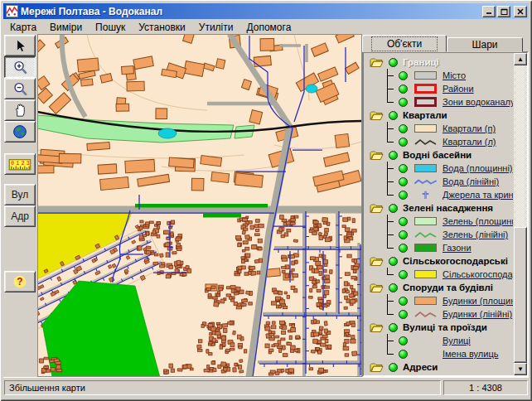 The width and height of the screenshot is (532, 401). Describe the element at coordinates (439, 234) in the screenshot. I see `legend-item-zelen-l: Зелень (лінійні)` at that location.